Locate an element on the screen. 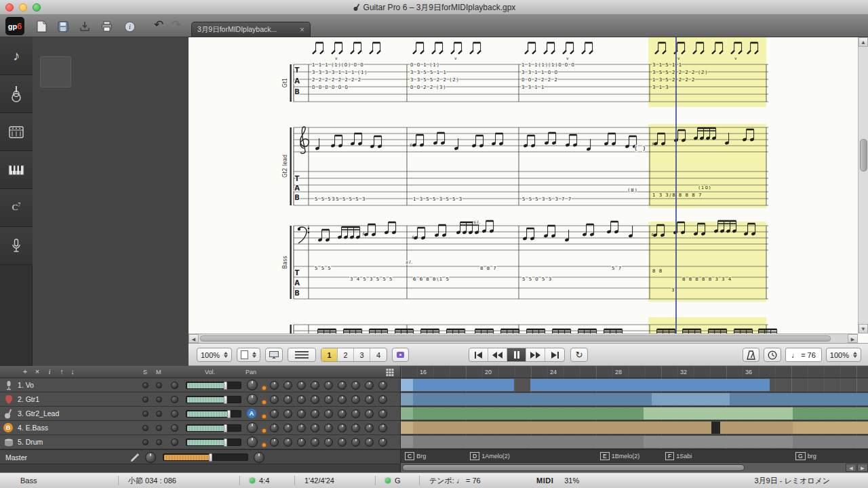 The image size is (868, 488). section-marker: Gbrg is located at coordinates (806, 456).